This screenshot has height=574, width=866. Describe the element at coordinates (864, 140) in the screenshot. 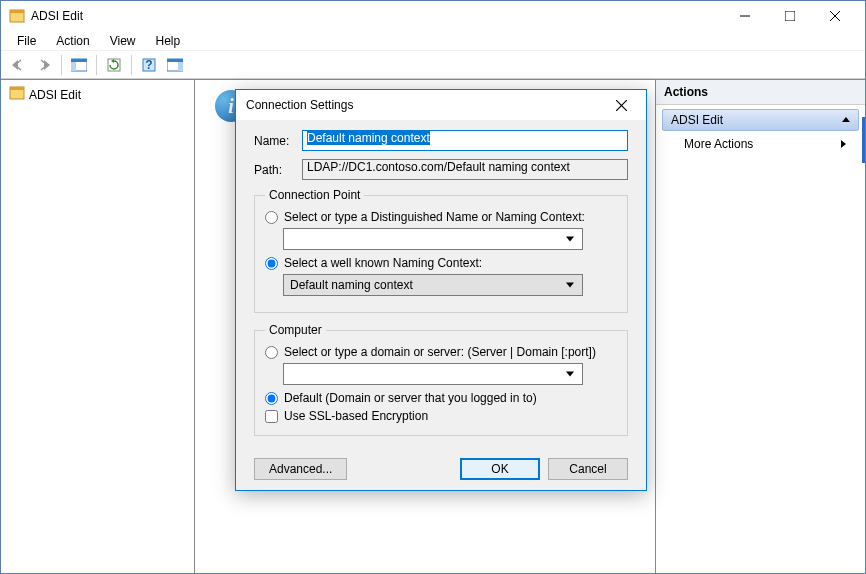

I see `scrollbar-indicator` at that location.